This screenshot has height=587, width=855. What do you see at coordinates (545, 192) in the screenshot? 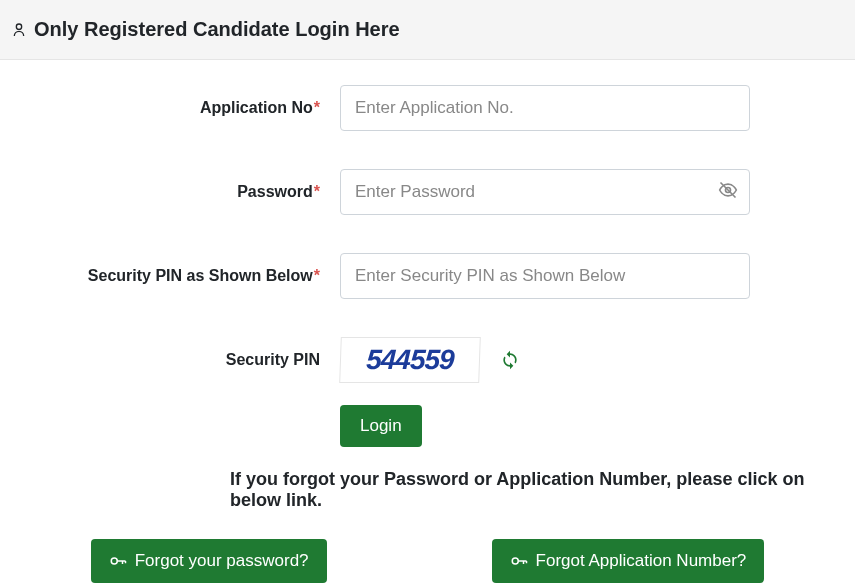
I see `password-input` at bounding box center [545, 192].